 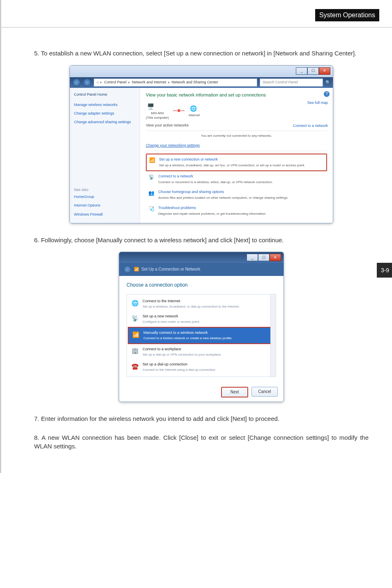 What do you see at coordinates (37, 240) in the screenshot?
I see `step-6-num: 6.` at bounding box center [37, 240].